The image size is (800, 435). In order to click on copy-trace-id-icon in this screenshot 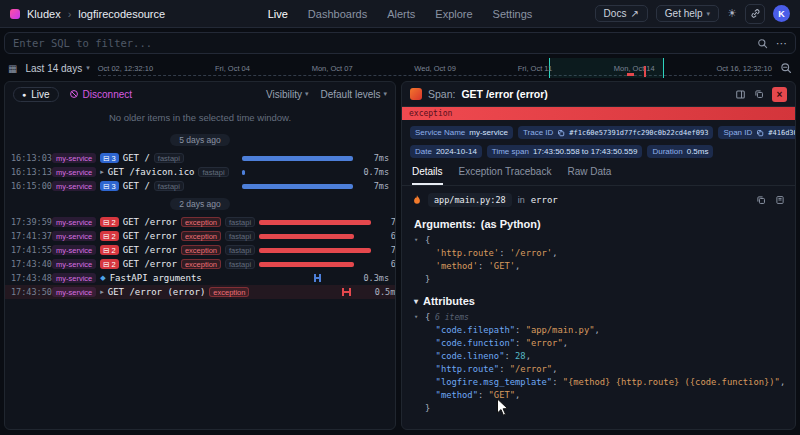, I will do `click(561, 133)`.